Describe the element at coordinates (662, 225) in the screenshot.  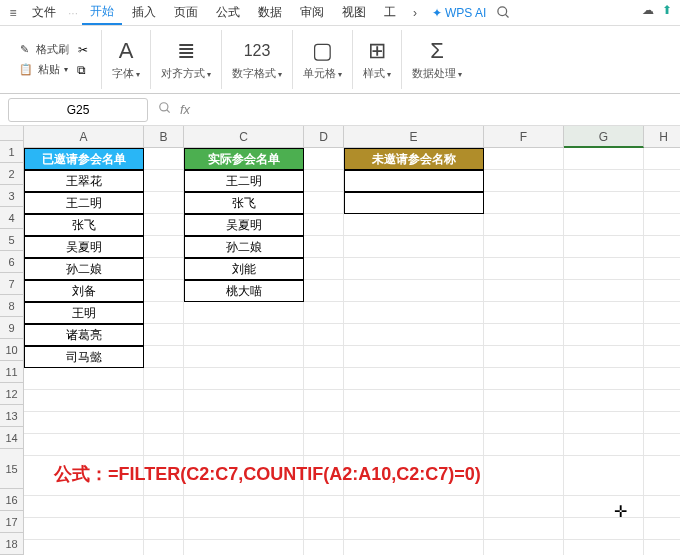
I see `cell-H4` at that location.